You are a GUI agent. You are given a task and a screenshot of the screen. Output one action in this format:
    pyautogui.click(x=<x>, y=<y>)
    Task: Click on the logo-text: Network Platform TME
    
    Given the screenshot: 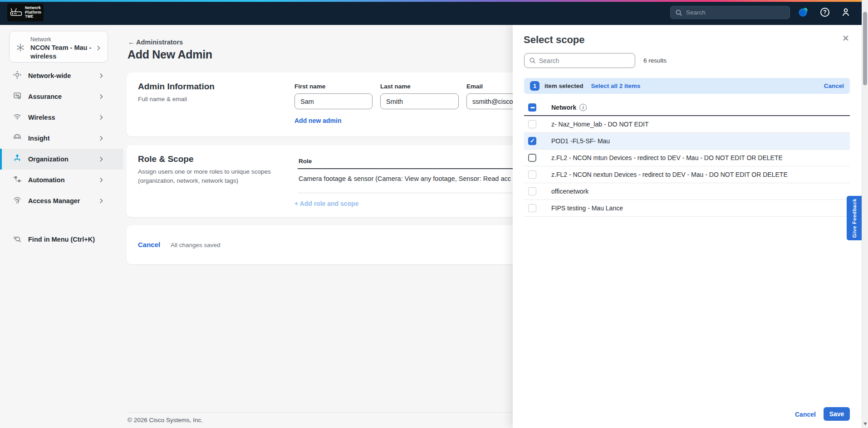 What is the action you would take?
    pyautogui.click(x=33, y=12)
    